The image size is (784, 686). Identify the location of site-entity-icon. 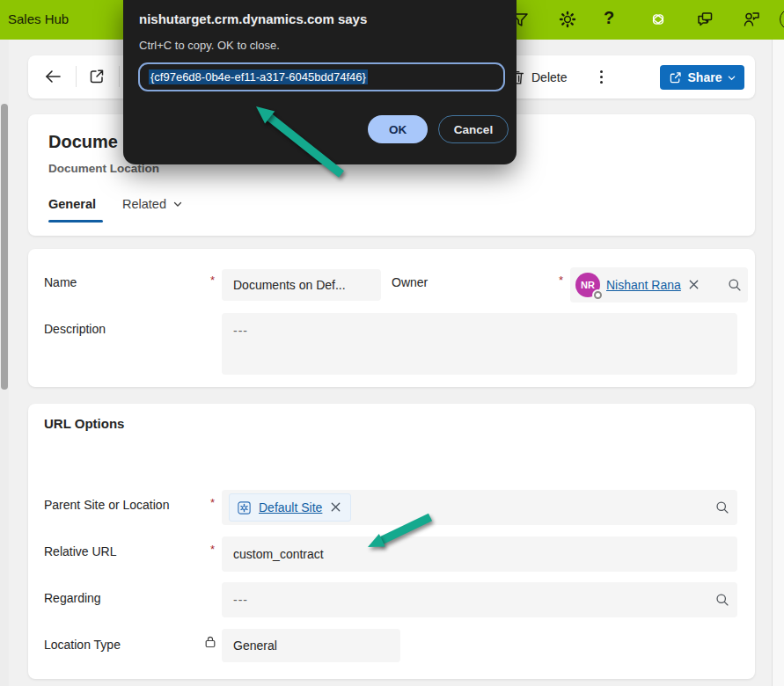
(245, 508).